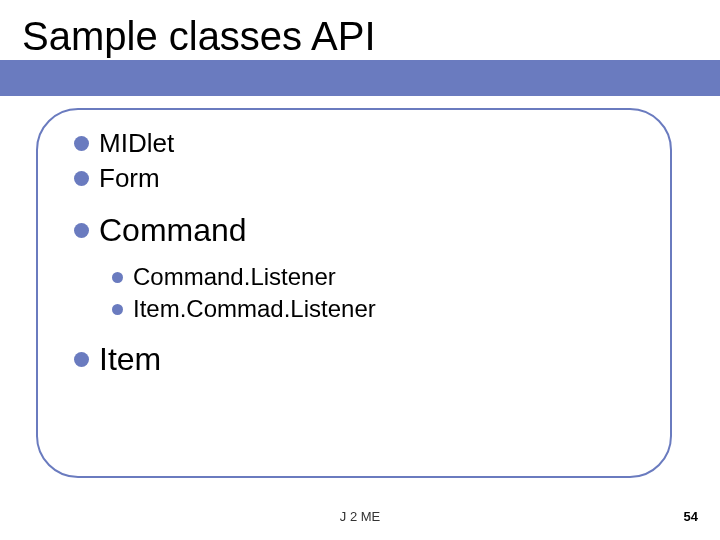 Image resolution: width=720 pixels, height=540 pixels. Describe the element at coordinates (234, 277) in the screenshot. I see `bullet-label: Command.Listener` at that location.